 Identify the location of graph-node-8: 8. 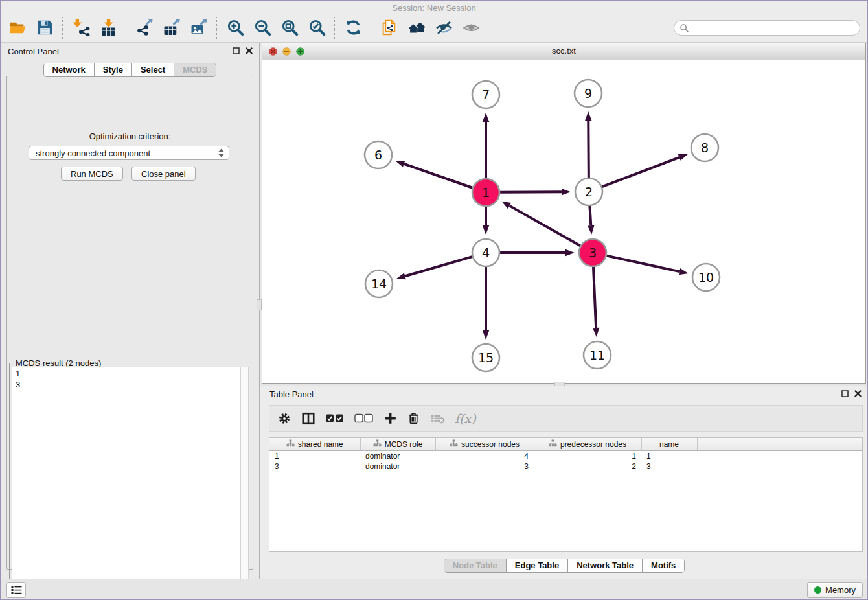
(705, 148).